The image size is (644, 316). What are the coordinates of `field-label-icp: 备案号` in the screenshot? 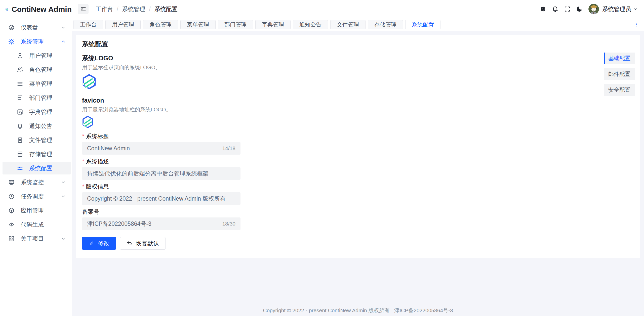 It's located at (161, 212).